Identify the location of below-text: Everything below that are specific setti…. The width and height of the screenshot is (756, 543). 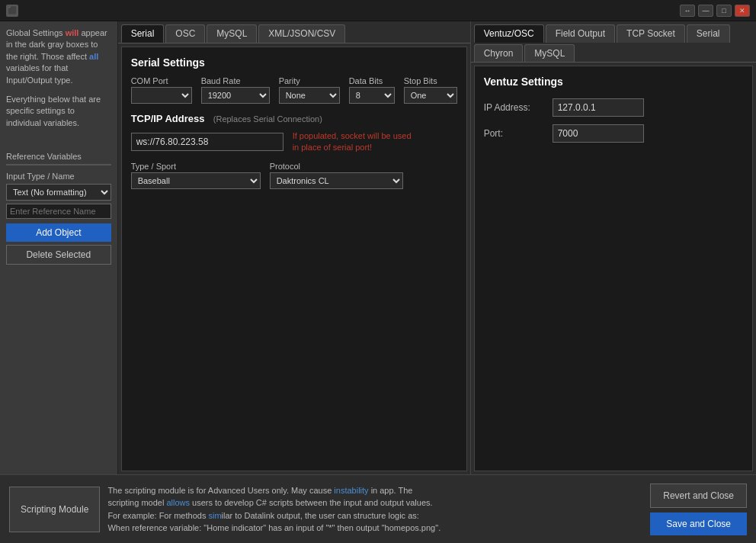
(59, 111).